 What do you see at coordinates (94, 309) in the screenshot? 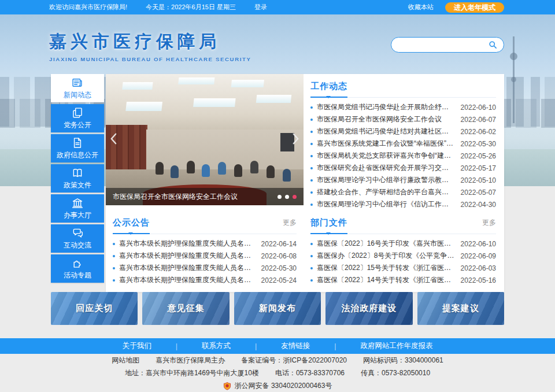
I see `banner-respond-concerns: 回应关切` at bounding box center [94, 309].